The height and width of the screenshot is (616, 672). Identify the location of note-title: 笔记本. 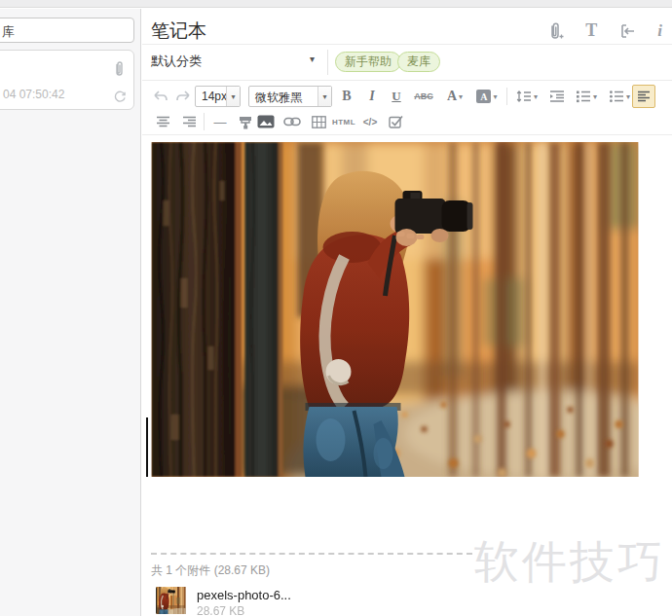
(179, 31).